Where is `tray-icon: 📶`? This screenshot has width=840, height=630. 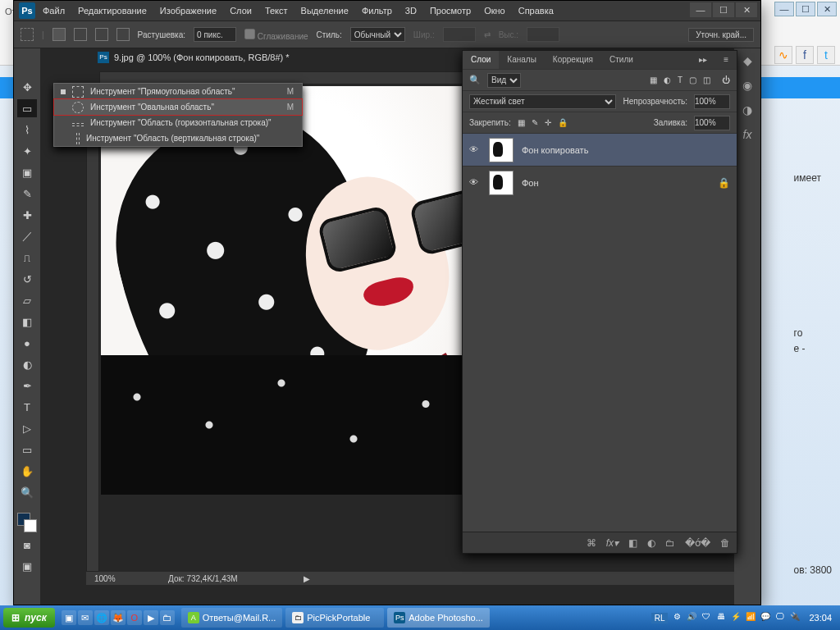 tray-icon: 📶 is located at coordinates (751, 618).